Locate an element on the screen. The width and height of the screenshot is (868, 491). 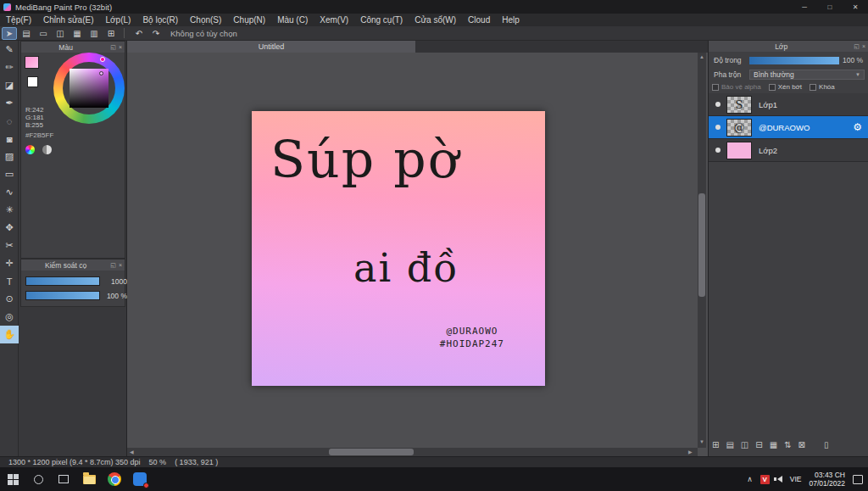
lasso-tool: ∿ is located at coordinates (9, 192).